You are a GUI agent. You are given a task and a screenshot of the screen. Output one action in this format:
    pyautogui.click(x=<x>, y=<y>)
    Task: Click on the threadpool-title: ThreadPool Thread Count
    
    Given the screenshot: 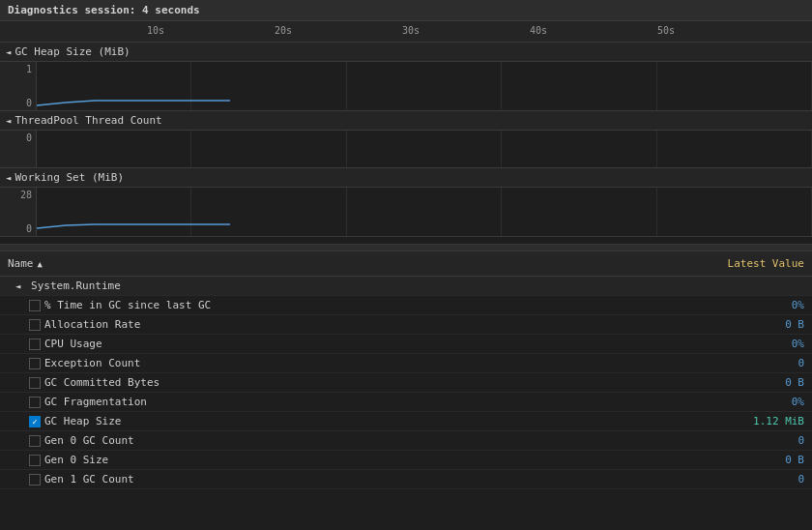 What is the action you would take?
    pyautogui.click(x=88, y=120)
    